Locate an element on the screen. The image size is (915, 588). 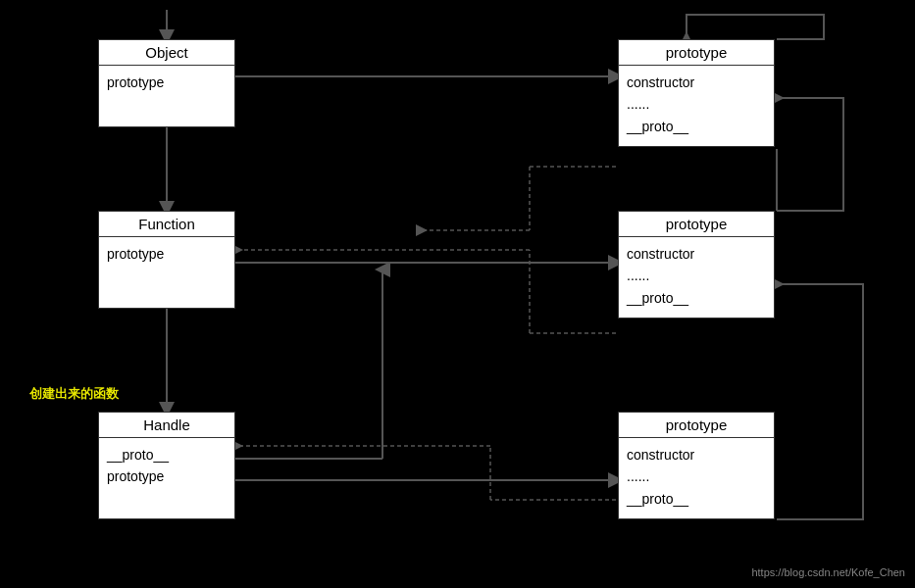
object-proto-box-title: prototype is located at coordinates (696, 53).